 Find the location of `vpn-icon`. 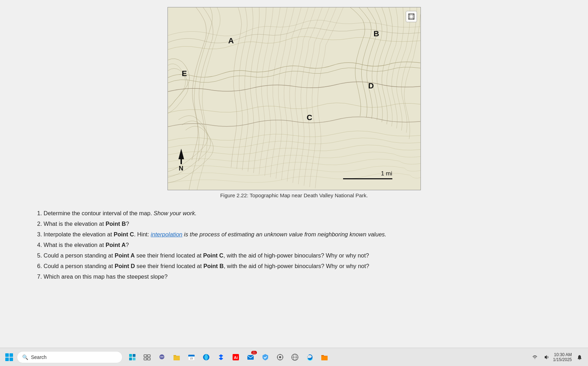

vpn-icon is located at coordinates (265, 357).